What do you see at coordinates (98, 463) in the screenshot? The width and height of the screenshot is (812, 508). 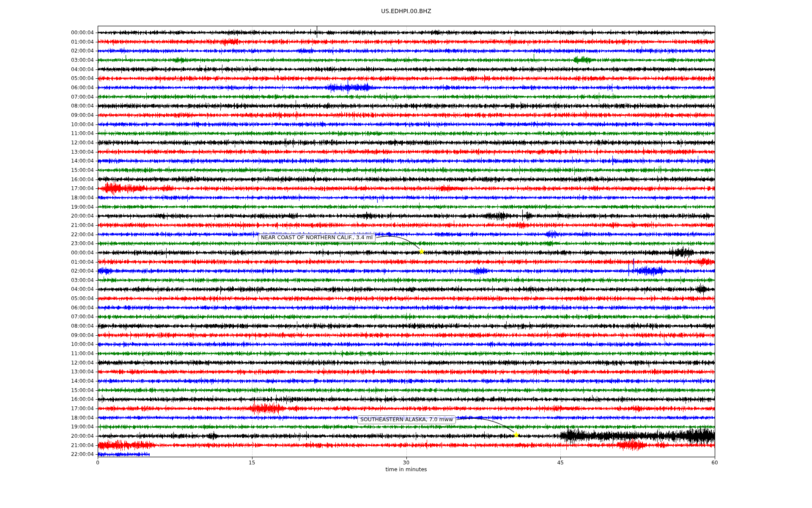 I see `x-tick-label: 0` at bounding box center [98, 463].